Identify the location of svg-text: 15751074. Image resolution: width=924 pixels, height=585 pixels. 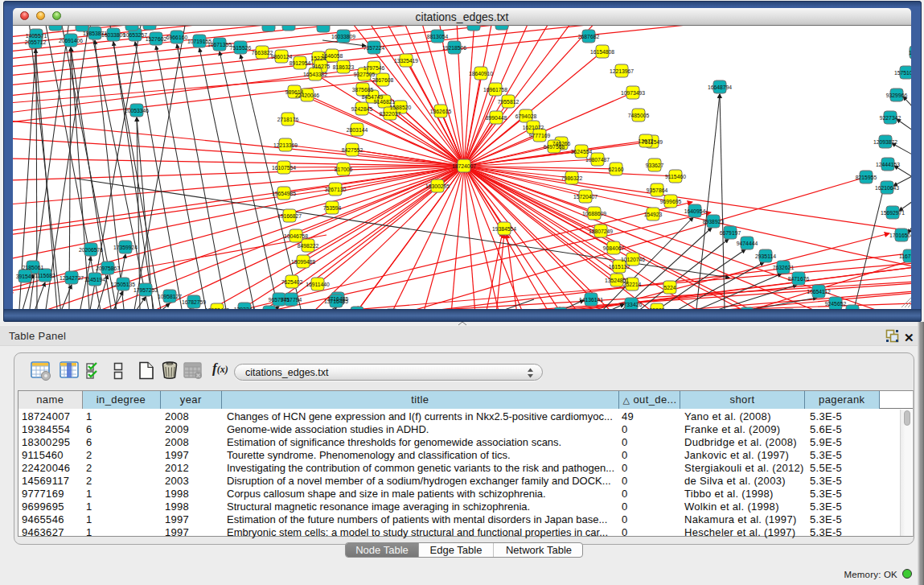
(902, 72).